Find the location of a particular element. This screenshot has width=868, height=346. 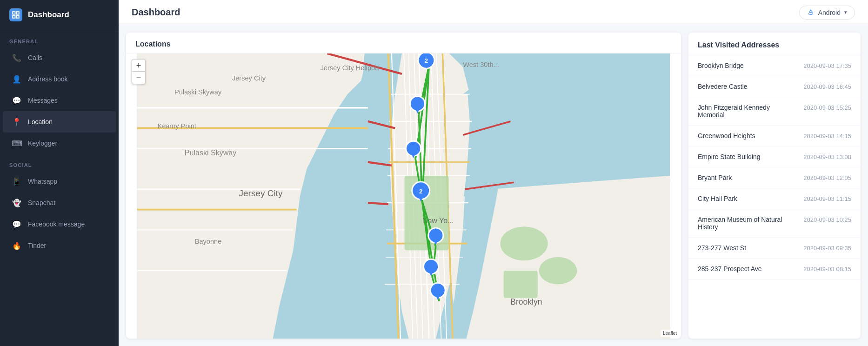

address-item: 273-277 West St2020-09-03 09:35 is located at coordinates (775, 248).